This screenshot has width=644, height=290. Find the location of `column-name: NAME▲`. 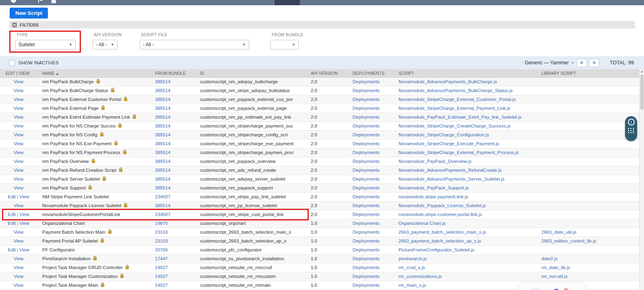

column-name: NAME▲ is located at coordinates (93, 73).